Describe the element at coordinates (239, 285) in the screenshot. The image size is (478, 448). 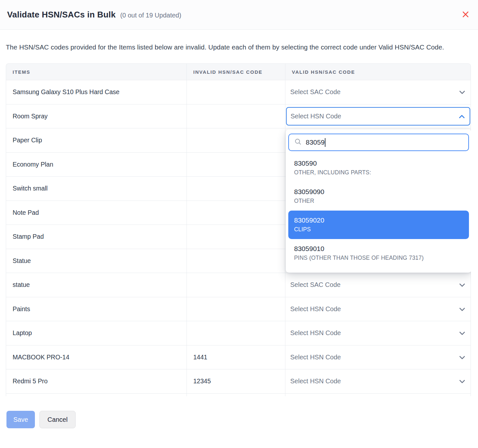
I see `table-row: statue Select SAC Code` at that location.